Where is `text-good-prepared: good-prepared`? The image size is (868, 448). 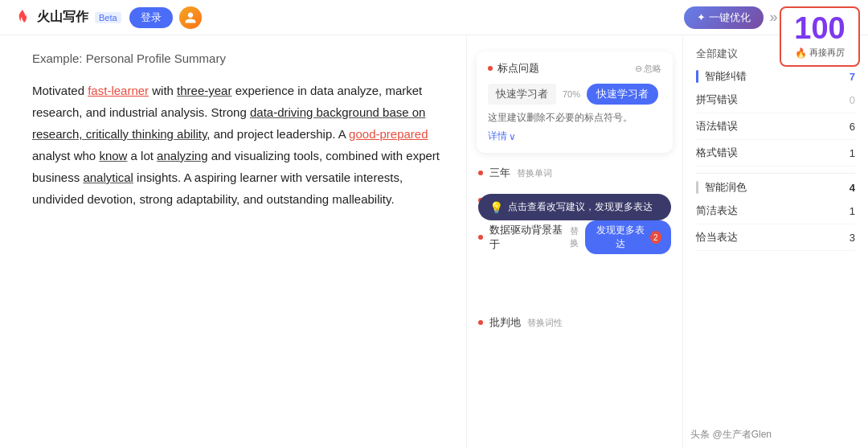
text-good-prepared: good-prepared is located at coordinates (388, 134).